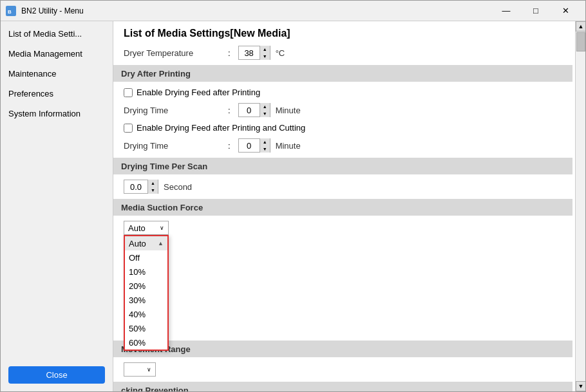  Describe the element at coordinates (57, 73) in the screenshot. I see `sidebar-item-maintenance: Maintenance` at that location.